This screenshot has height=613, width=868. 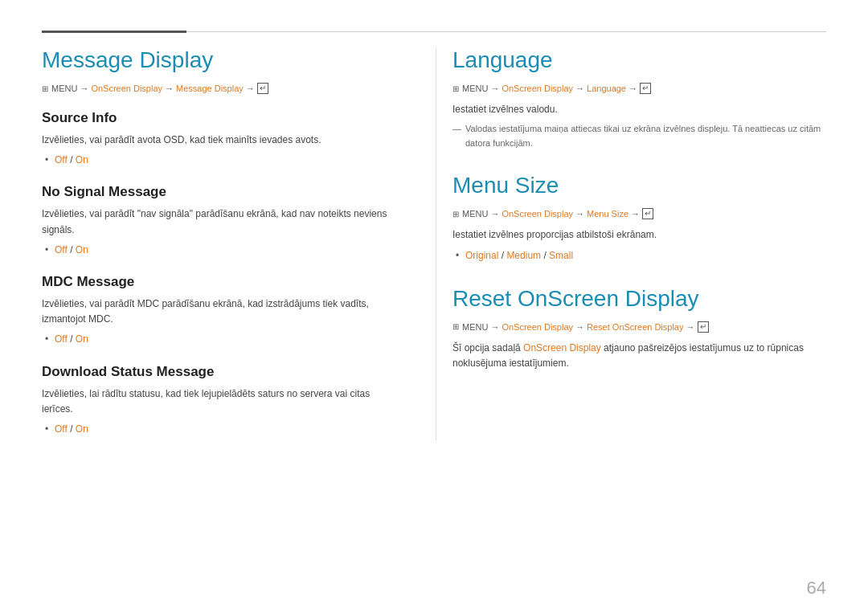 What do you see at coordinates (219, 192) in the screenshot?
I see `no-signal-title: No Signal Message` at bounding box center [219, 192].